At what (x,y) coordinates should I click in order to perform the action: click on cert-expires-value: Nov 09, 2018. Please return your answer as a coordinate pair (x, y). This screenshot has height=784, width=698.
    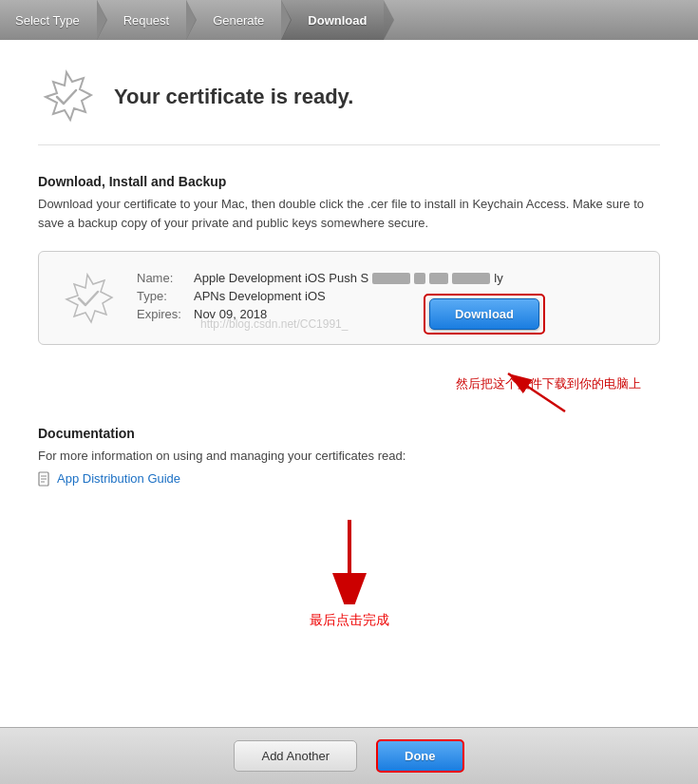
    Looking at the image, I should click on (230, 314).